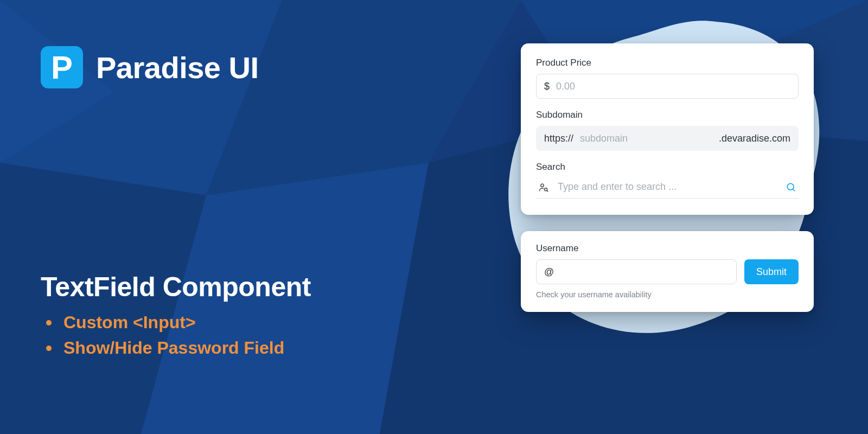 Image resolution: width=868 pixels, height=434 pixels. What do you see at coordinates (62, 67) in the screenshot?
I see `brand-logo-letter: P` at bounding box center [62, 67].